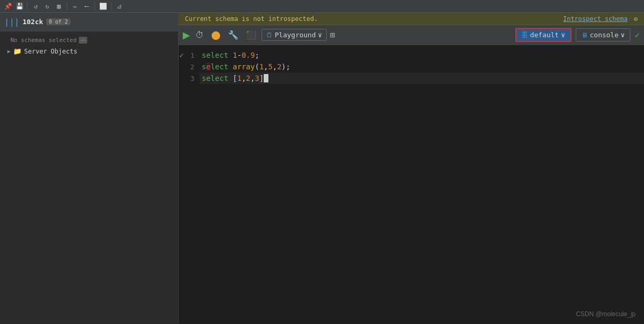  Describe the element at coordinates (187, 55) in the screenshot. I see `line-number-row-1: ✓ 1` at that location.